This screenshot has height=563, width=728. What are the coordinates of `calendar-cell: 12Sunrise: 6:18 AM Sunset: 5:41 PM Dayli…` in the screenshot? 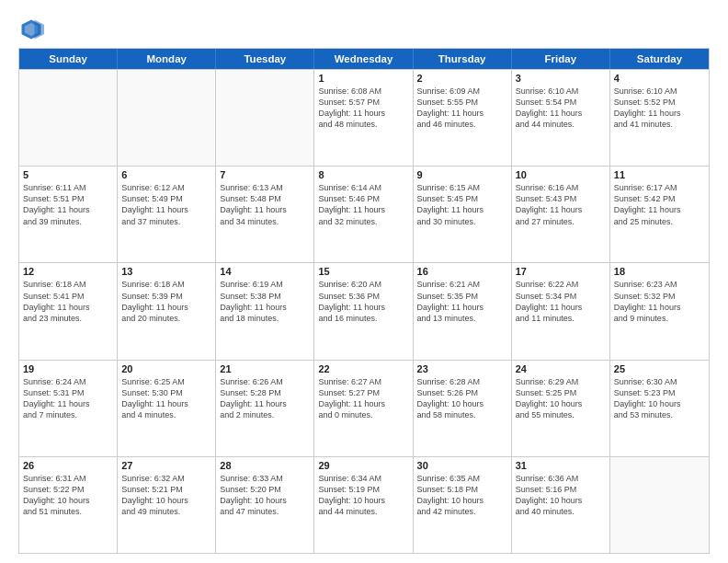 It's located at (68, 311).